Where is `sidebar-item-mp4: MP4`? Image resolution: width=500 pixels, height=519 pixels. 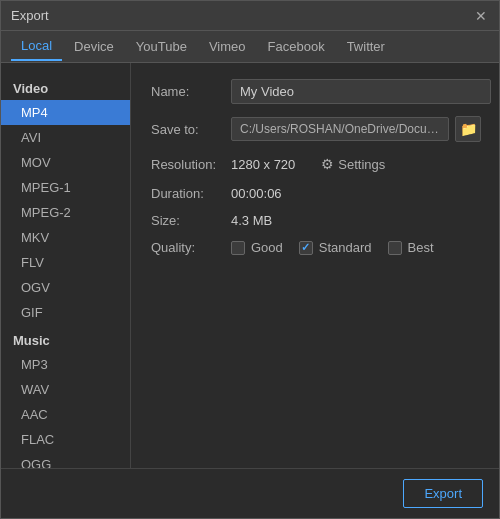 sidebar-item-mp4: MP4 is located at coordinates (66, 112).